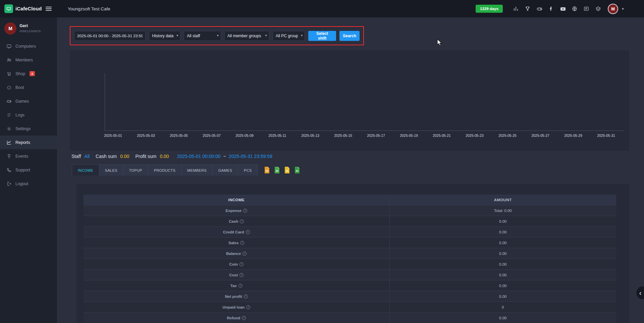  Describe the element at coordinates (29, 170) in the screenshot. I see `sidebar-item-support: Support` at that location.